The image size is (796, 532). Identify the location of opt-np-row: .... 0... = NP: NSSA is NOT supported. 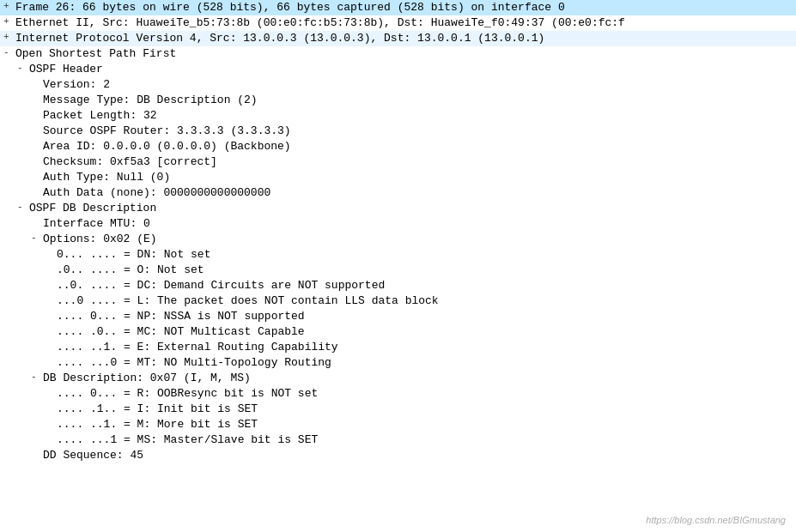
(398, 317).